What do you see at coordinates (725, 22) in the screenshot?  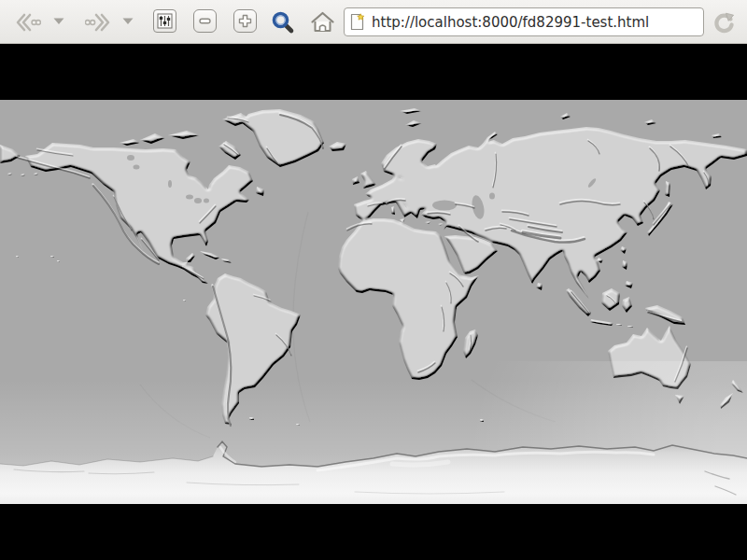 I see `reload-circular-arrow-icon` at bounding box center [725, 22].